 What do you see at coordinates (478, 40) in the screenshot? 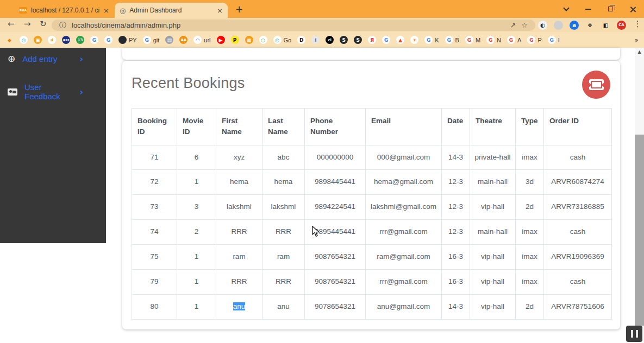
I see `bookmark-label: M` at bounding box center [478, 40].